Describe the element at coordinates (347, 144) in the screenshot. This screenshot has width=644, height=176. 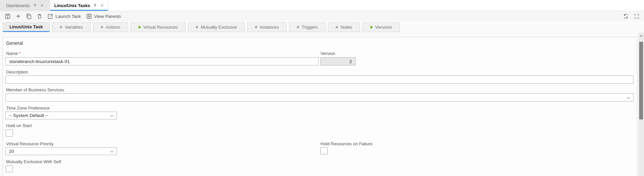
I see `hold-resources-on-failure-label: Hold Resources on Failure` at that location.